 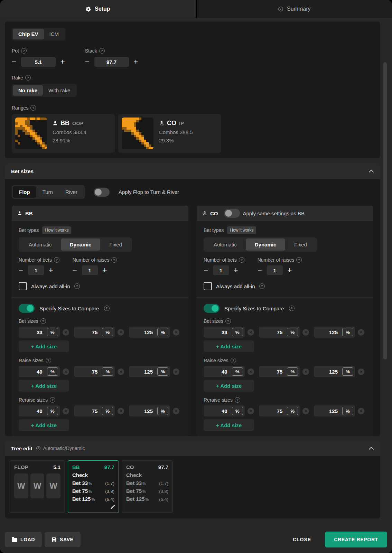 What do you see at coordinates (102, 192) in the screenshot?
I see `apply-flop-toggle` at bounding box center [102, 192].